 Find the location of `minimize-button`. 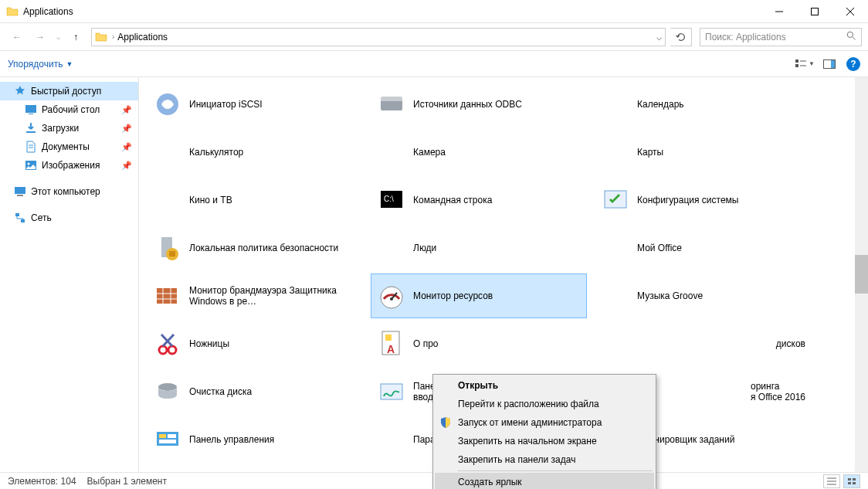

minimize-button is located at coordinates (779, 12).